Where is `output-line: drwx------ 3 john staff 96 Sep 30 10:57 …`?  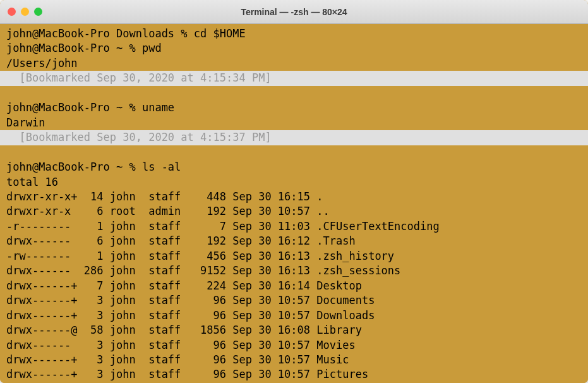
output-line: drwx------ 3 john staff 96 Sep 30 10:57 … is located at coordinates (181, 345).